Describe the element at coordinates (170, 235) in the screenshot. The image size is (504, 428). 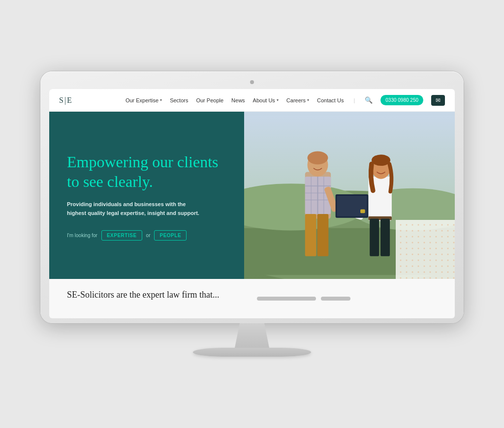
I see `people-button: PEOPLE` at that location.